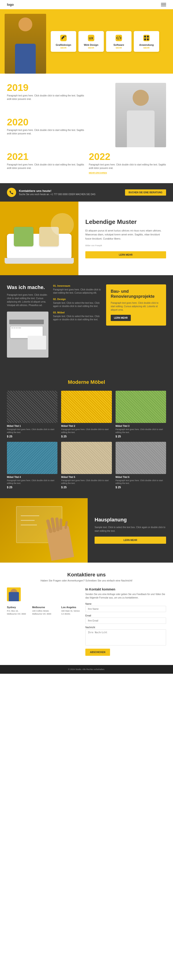 The image size is (173, 980). What do you see at coordinates (164, 5) in the screenshot?
I see `menu-button` at bounding box center [164, 5].